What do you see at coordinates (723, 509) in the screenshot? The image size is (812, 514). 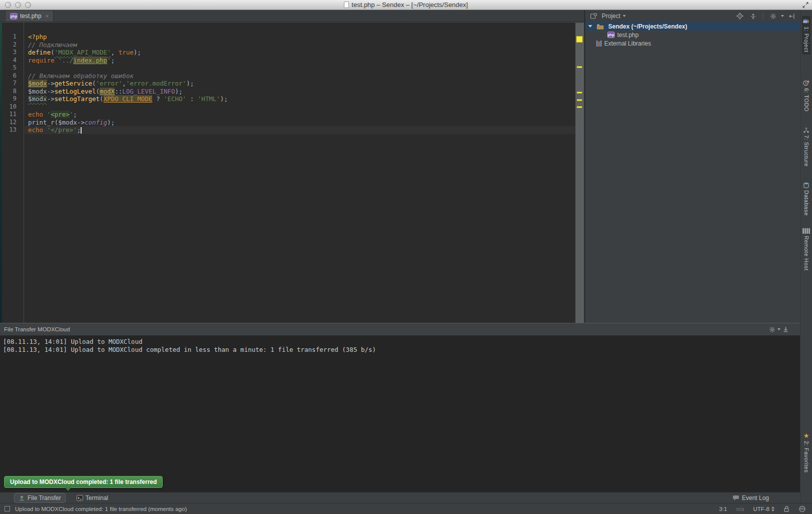 I see `caret-position: 3:1` at bounding box center [723, 509].